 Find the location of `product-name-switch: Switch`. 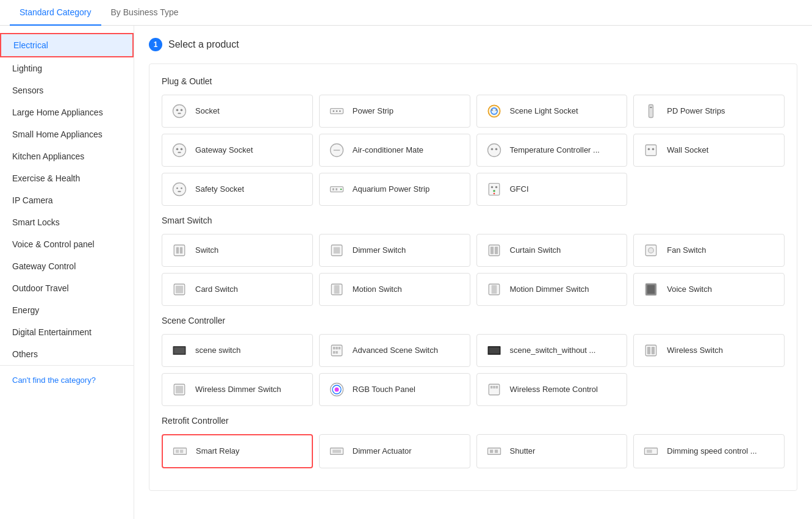

product-name-switch: Switch is located at coordinates (207, 250).